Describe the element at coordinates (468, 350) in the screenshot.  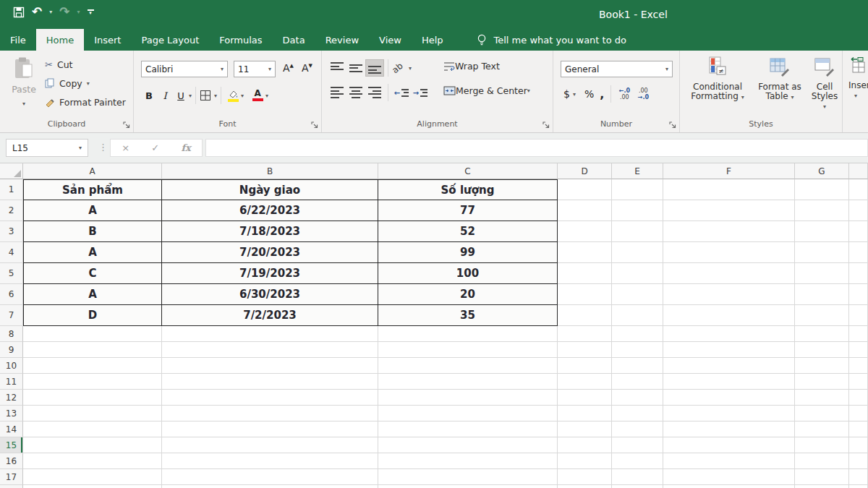
I see `cell-C9` at that location.